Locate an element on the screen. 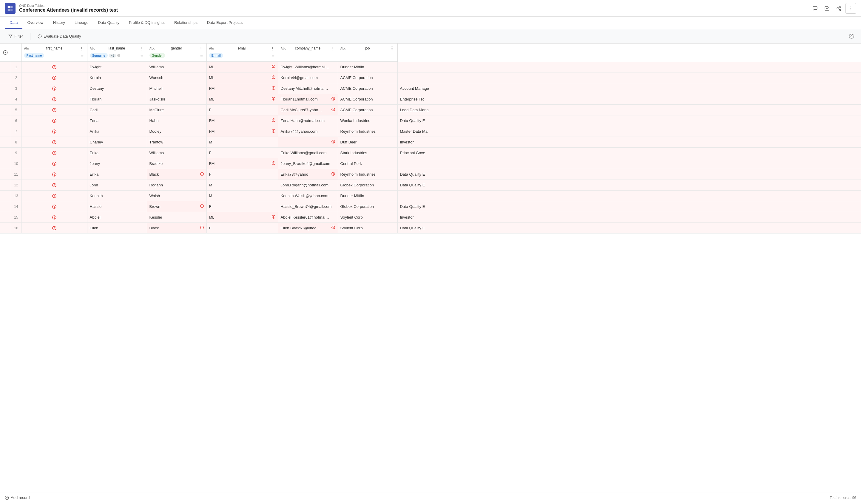 The height and width of the screenshot is (504, 861). cell-email: Ellen.Black61@yhoo… is located at coordinates (308, 228).